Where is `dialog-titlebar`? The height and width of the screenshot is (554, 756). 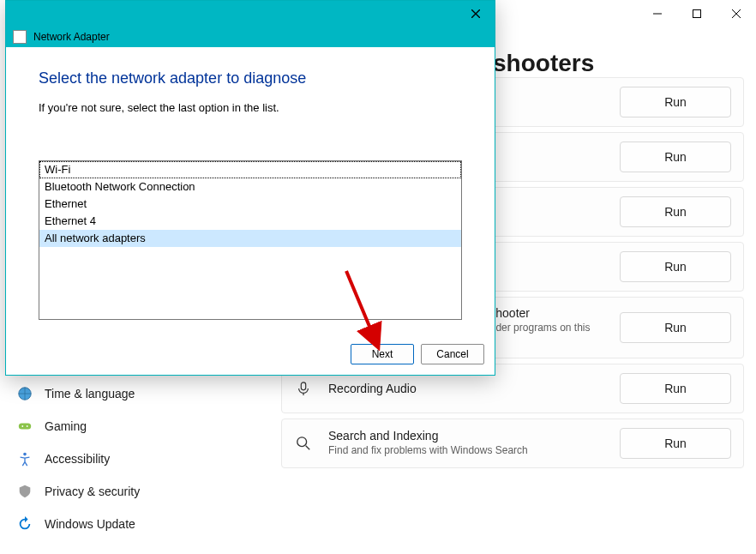
dialog-titlebar is located at coordinates (250, 14).